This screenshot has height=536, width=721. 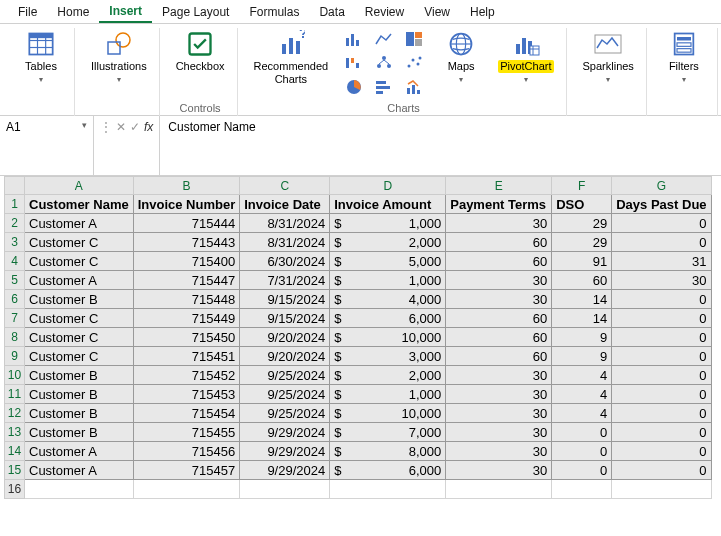 What do you see at coordinates (186, 280) in the screenshot?
I see `cell: 715447` at bounding box center [186, 280].